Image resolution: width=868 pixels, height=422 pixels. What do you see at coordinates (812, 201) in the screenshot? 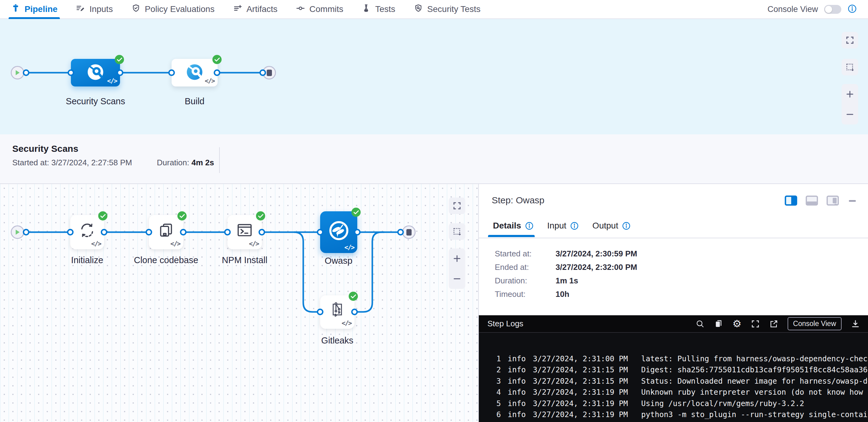
I see `bottom-view-layout-button` at bounding box center [812, 201].